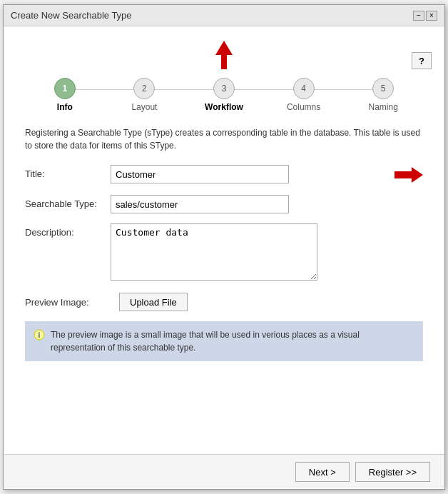  Describe the element at coordinates (322, 472) in the screenshot. I see `next-button: Next >` at that location.